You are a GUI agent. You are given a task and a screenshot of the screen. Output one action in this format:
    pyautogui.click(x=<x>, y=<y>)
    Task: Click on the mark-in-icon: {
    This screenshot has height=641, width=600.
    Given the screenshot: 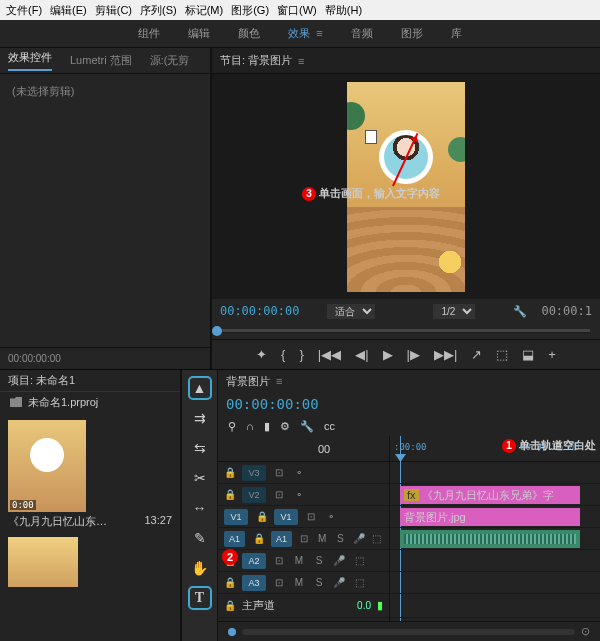 What is the action you would take?
    pyautogui.click(x=283, y=354)
    